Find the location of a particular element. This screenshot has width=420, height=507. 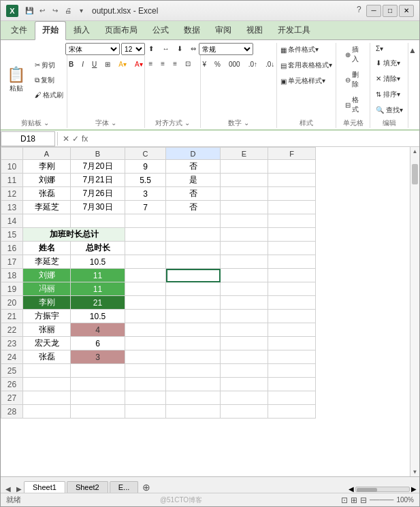

align-top-button: ⬆ is located at coordinates (151, 49).